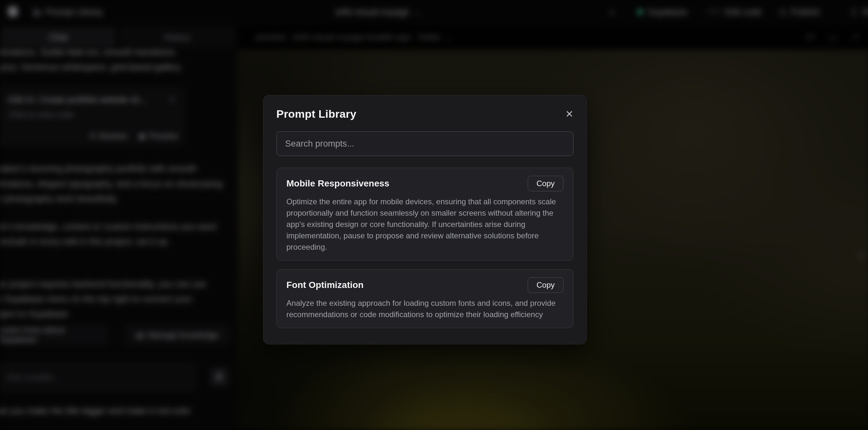 This screenshot has width=868, height=430. What do you see at coordinates (338, 183) in the screenshot?
I see `prompt-title: Mobile Responsiveness` at bounding box center [338, 183].